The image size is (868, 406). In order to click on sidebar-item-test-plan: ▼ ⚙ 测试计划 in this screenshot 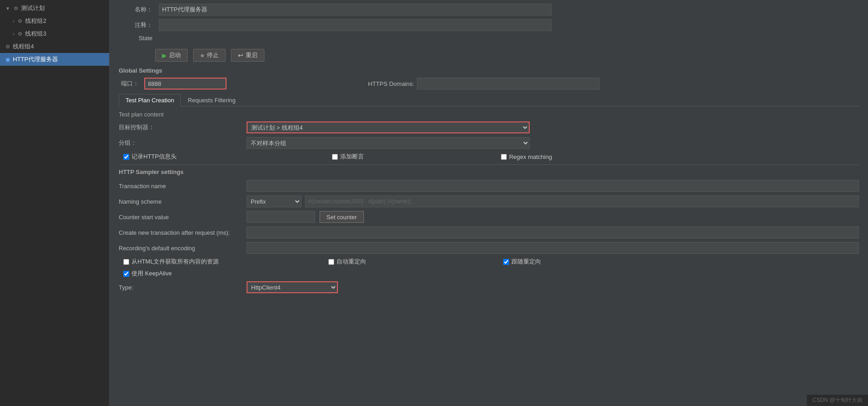, I will do `click(55, 8)`.